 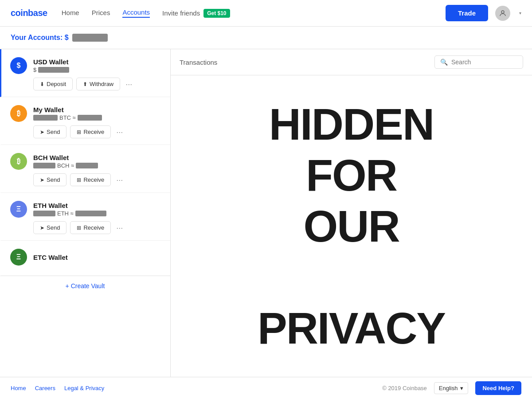 What do you see at coordinates (54, 70) in the screenshot?
I see `usd-balance-amount` at bounding box center [54, 70].